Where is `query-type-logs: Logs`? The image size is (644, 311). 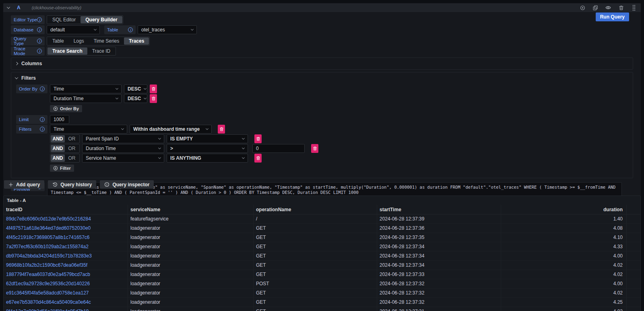 query-type-logs: Logs is located at coordinates (79, 41).